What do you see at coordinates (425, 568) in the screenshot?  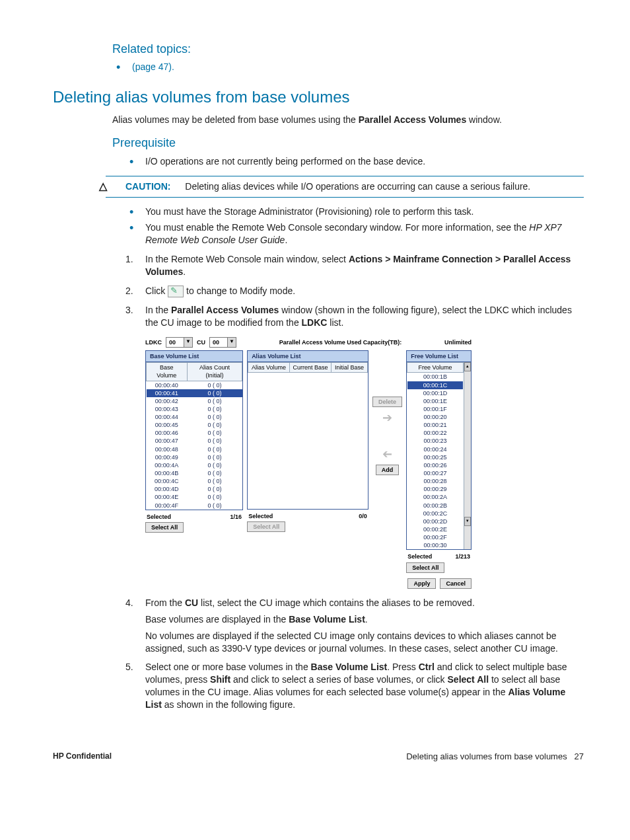 I see `free-select-all-button: Select All` at bounding box center [425, 568].